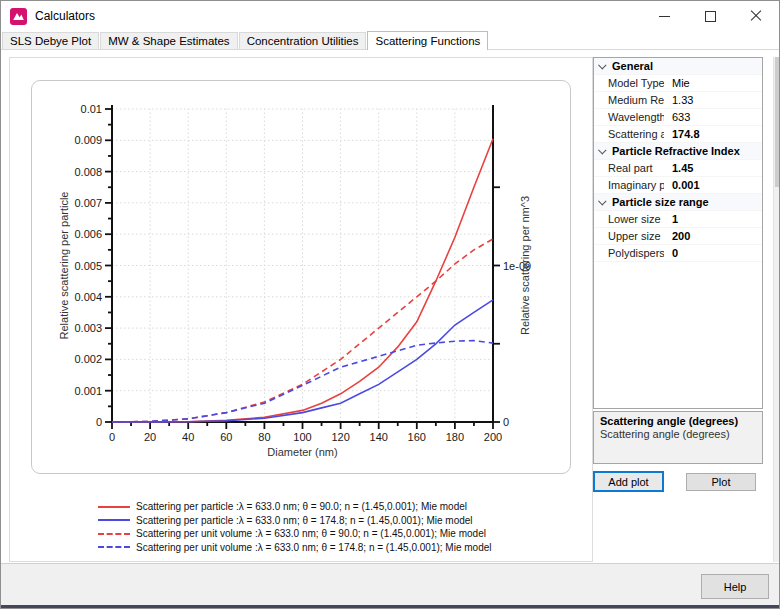  What do you see at coordinates (636, 117) in the screenshot?
I see `property-label: Wavelength` at bounding box center [636, 117].